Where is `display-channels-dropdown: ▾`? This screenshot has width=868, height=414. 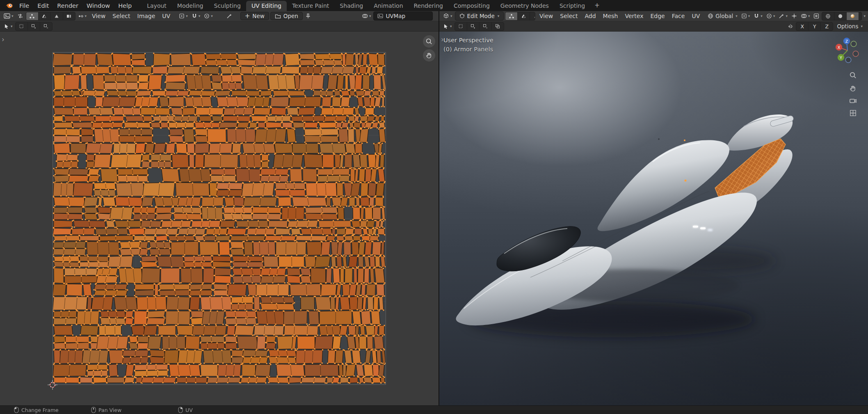 display-channels-dropdown: ▾ is located at coordinates (367, 16).